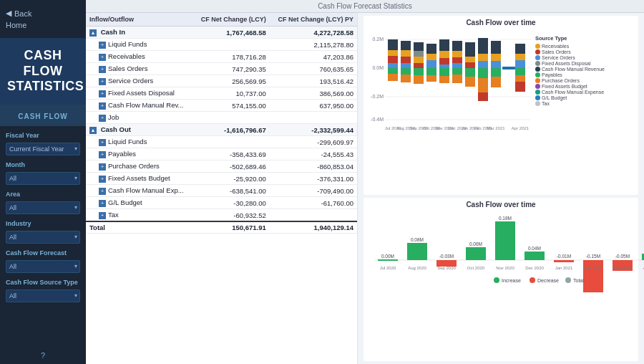 The image size is (644, 364). I want to click on row-value: 574,155.00, so click(232, 106).